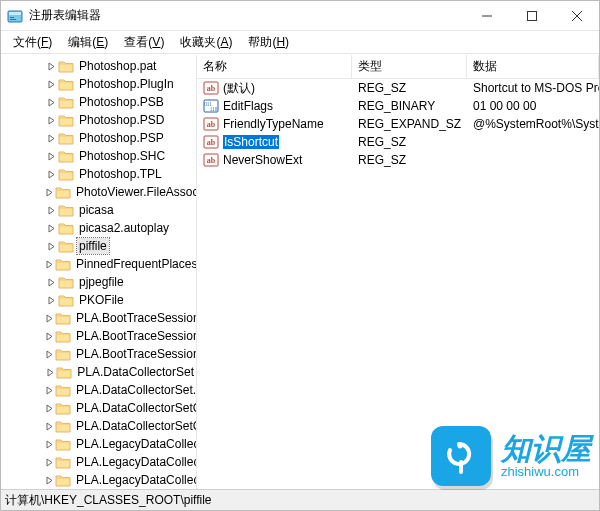 Image resolution: width=600 pixels, height=511 pixels. Describe the element at coordinates (533, 66) in the screenshot. I see `column-header-data: 数据` at that location.